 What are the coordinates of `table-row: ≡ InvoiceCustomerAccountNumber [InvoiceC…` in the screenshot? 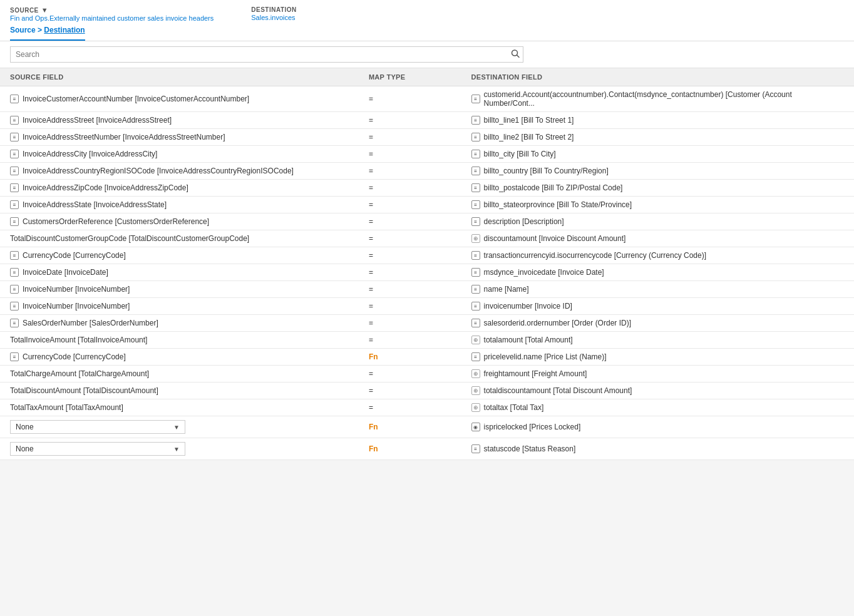 It's located at (427, 99).